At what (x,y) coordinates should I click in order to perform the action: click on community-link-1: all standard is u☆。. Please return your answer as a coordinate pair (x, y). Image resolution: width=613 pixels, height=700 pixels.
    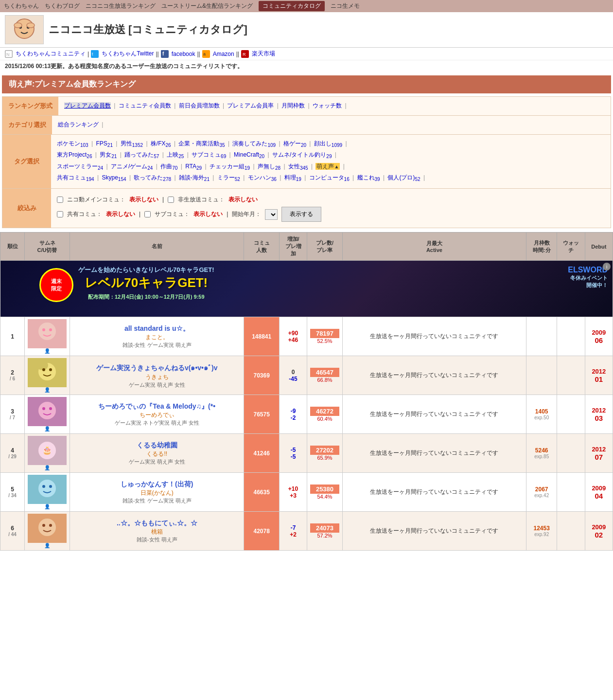
    Looking at the image, I should click on (157, 328).